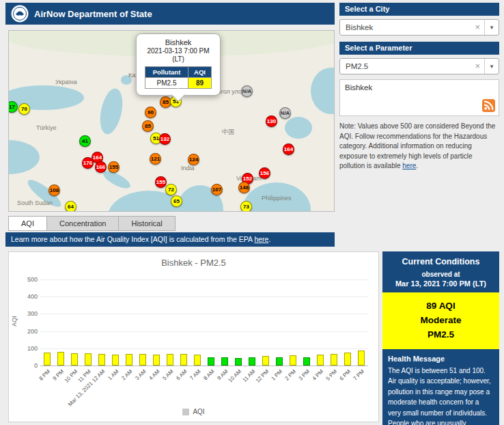  Describe the element at coordinates (178, 59) in the screenshot. I see `popup-timezone: (LT)` at that location.